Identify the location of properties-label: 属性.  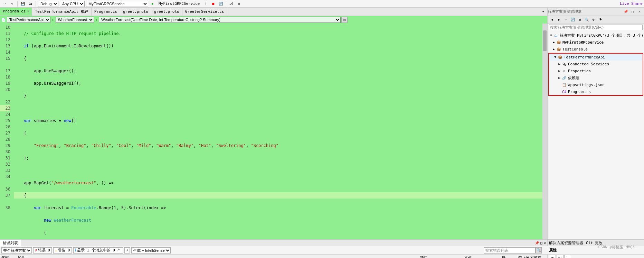
(553, 250).